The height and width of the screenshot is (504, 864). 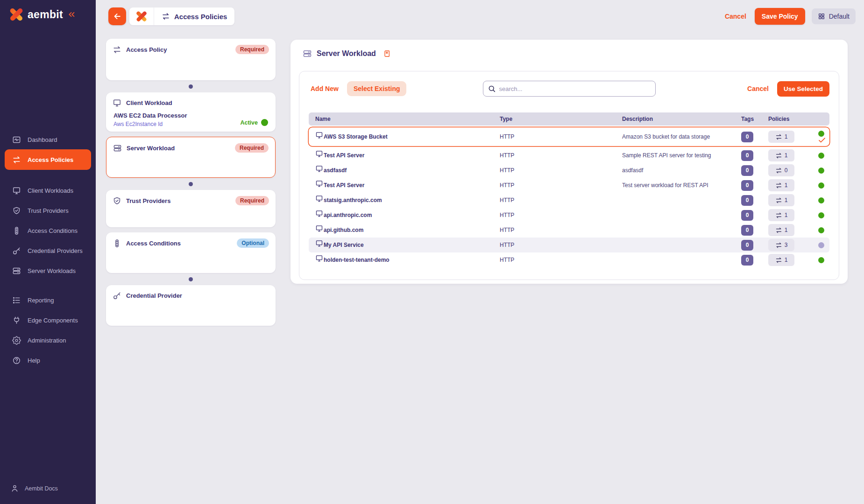 What do you see at coordinates (17, 341) in the screenshot?
I see `gear-icon` at bounding box center [17, 341].